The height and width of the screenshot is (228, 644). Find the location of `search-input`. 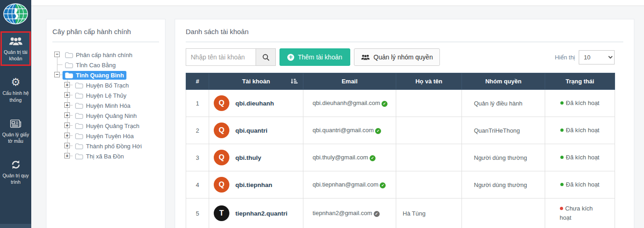

search-input is located at coordinates (221, 57).